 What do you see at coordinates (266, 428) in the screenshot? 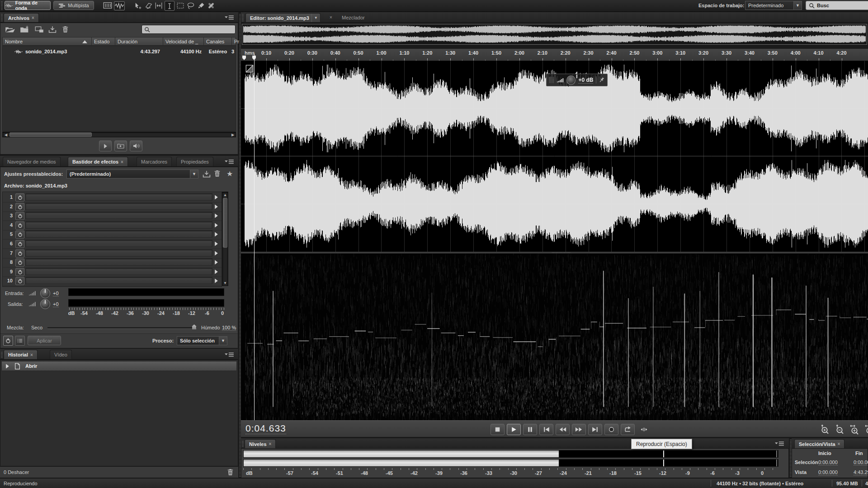
I see `time-display: 0:04.633` at bounding box center [266, 428].